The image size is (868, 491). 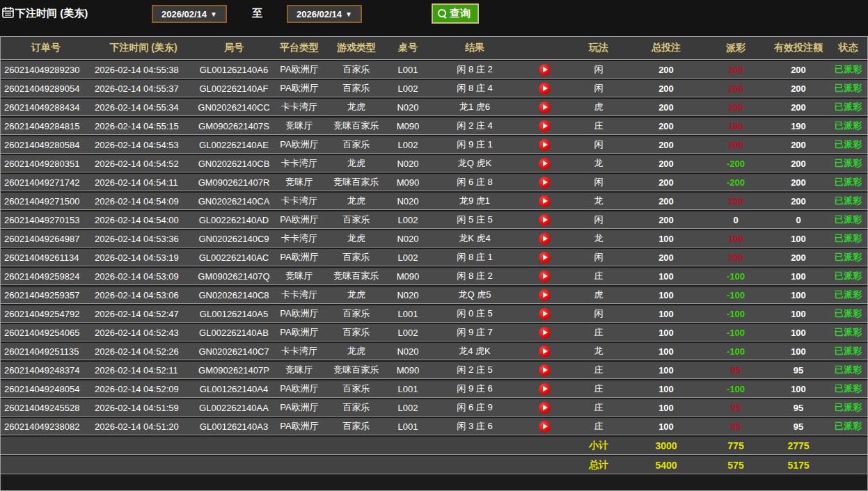 What do you see at coordinates (736, 182) in the screenshot?
I see `cell-payout: -200` at bounding box center [736, 182].